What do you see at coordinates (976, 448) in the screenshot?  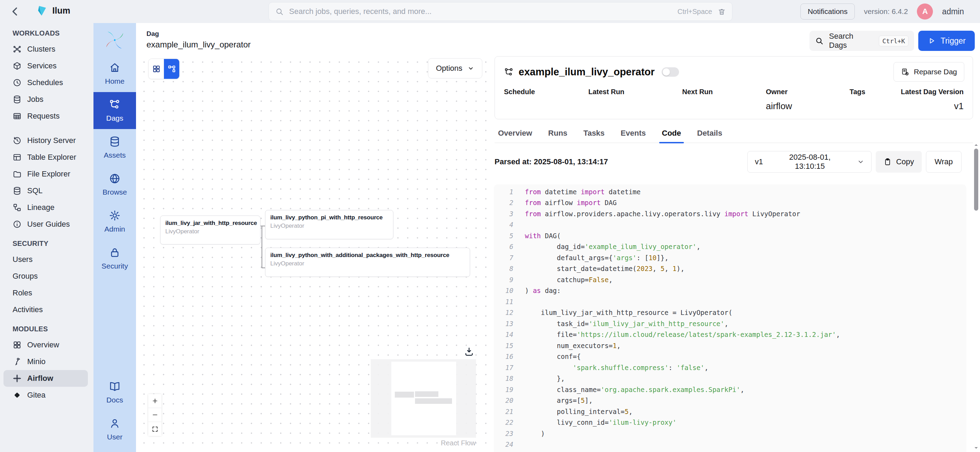 I see `scroll-down-button` at bounding box center [976, 448].